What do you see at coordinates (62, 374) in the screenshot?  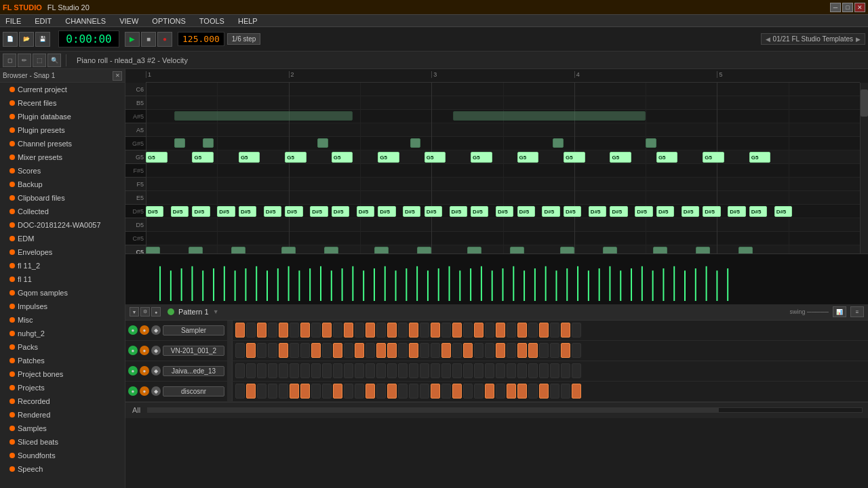 I see `browser-item-project-bones: Project bones` at bounding box center [62, 374].